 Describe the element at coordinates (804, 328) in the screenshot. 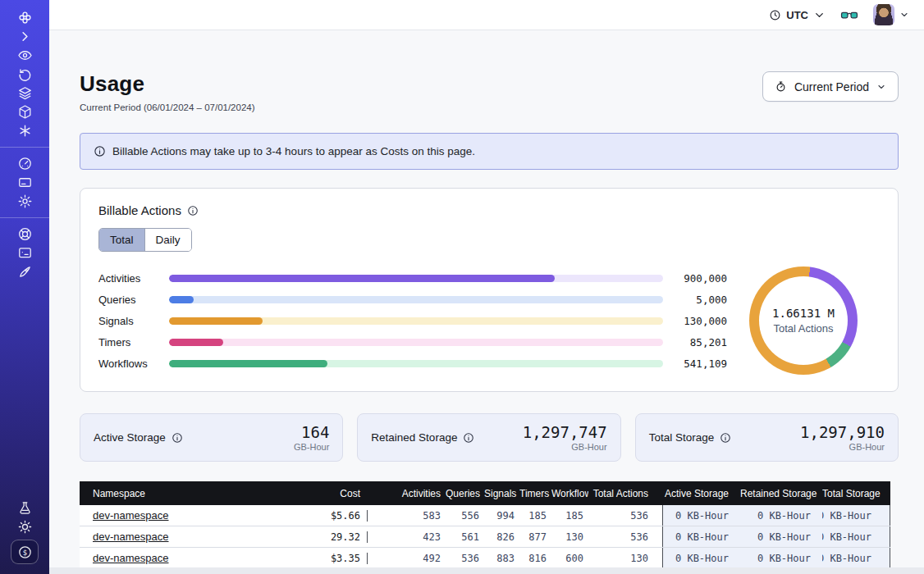

I see `donut-total-label: Total Actions` at that location.